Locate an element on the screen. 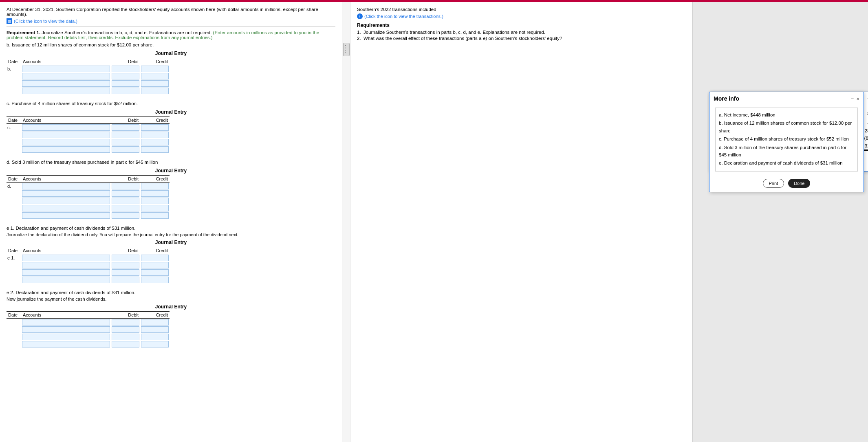  debit-input-c4 is located at coordinates (126, 150).